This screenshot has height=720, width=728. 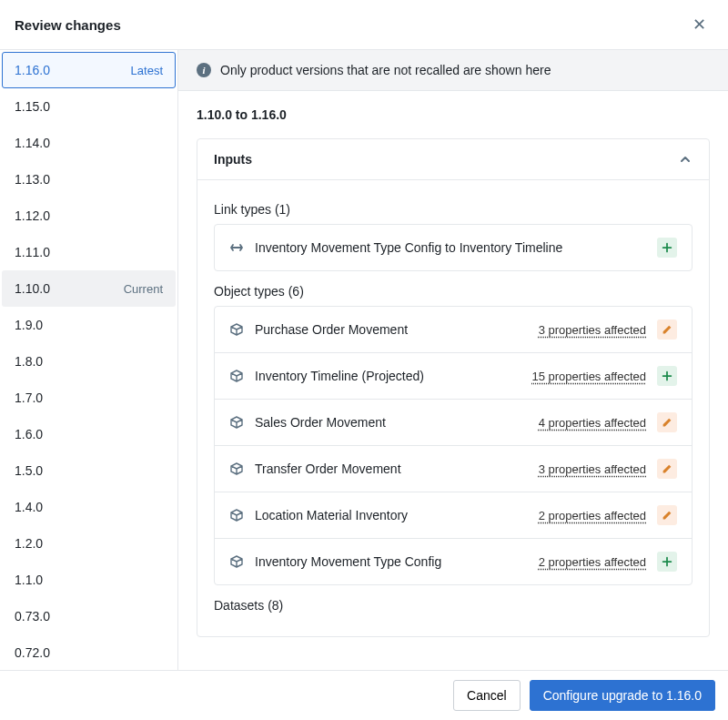 What do you see at coordinates (33, 179) in the screenshot?
I see `version-number: 1.13.0` at bounding box center [33, 179].